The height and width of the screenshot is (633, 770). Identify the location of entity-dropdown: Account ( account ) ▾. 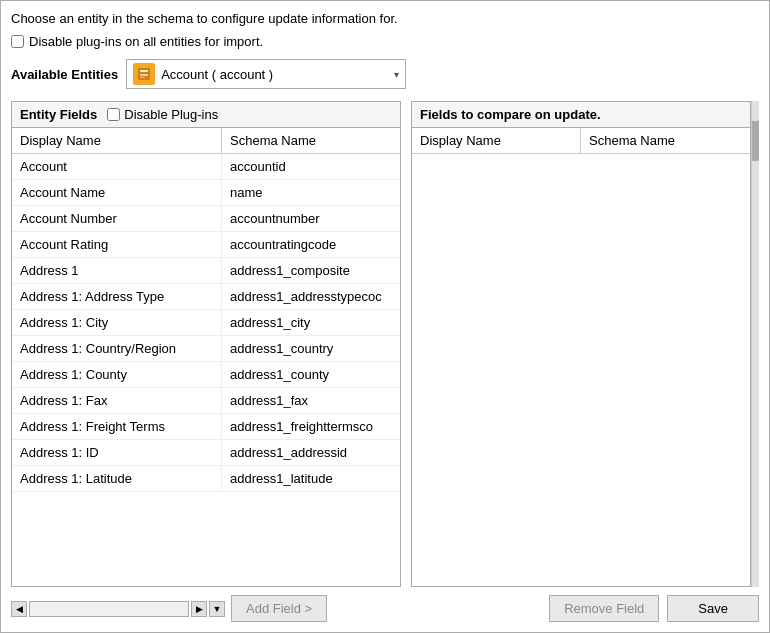
(266, 74).